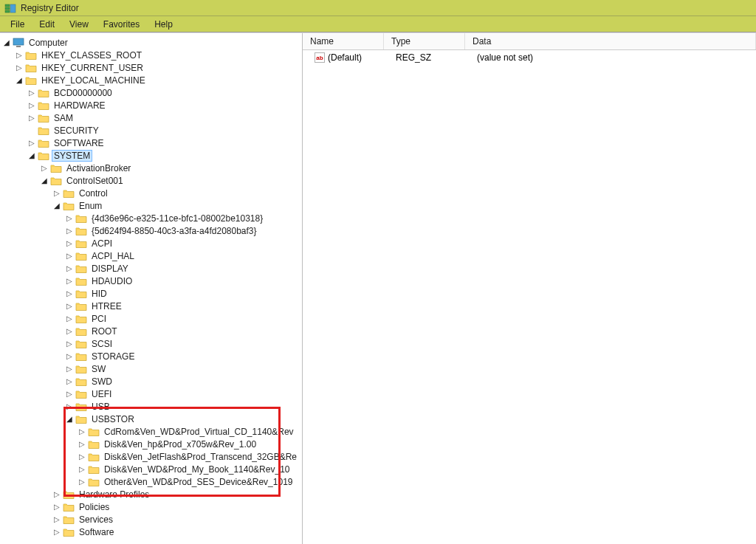  What do you see at coordinates (183, 244) in the screenshot?
I see `tree-item-acpi: ▷ ACPI` at bounding box center [183, 244].